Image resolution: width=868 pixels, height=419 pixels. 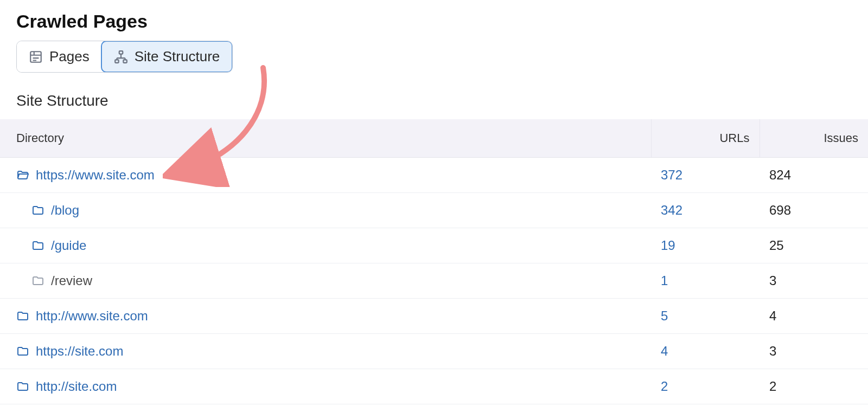 I want to click on view-tabs: Pages Site Structure, so click(x=125, y=56).